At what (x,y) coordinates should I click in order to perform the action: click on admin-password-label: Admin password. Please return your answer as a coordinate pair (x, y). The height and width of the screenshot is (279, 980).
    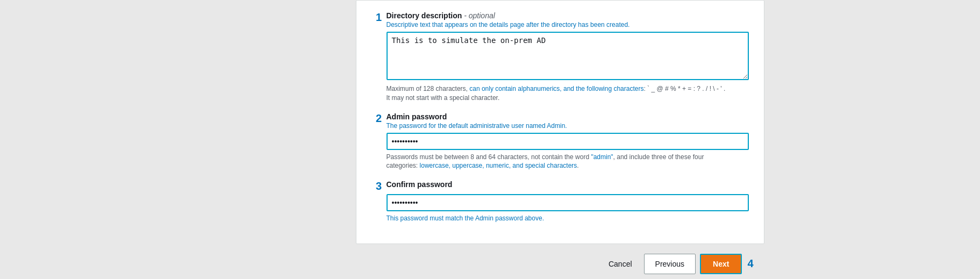
    Looking at the image, I should click on (568, 117).